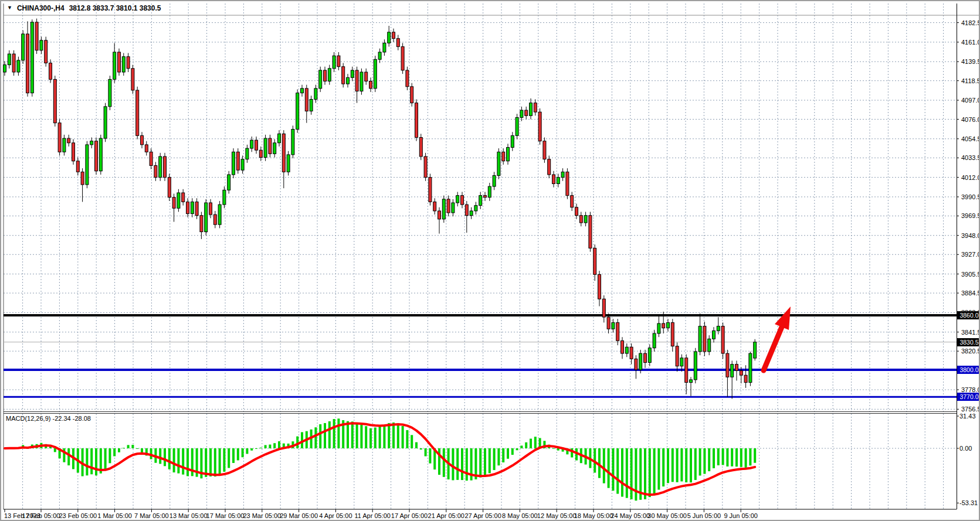 Image resolution: width=980 pixels, height=521 pixels. Describe the element at coordinates (969, 315) in the screenshot. I see `price-level-badge: 3860.0` at that location.